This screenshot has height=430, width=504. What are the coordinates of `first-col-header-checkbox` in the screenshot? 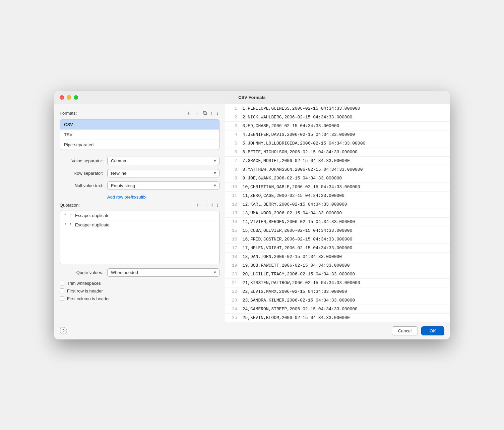 It's located at (62, 299).